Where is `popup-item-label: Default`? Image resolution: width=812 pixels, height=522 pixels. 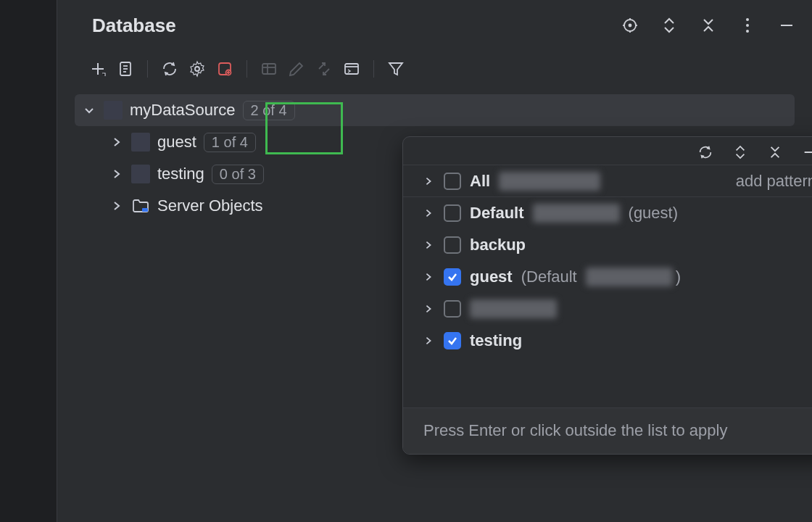
popup-item-label: Default is located at coordinates (497, 213).